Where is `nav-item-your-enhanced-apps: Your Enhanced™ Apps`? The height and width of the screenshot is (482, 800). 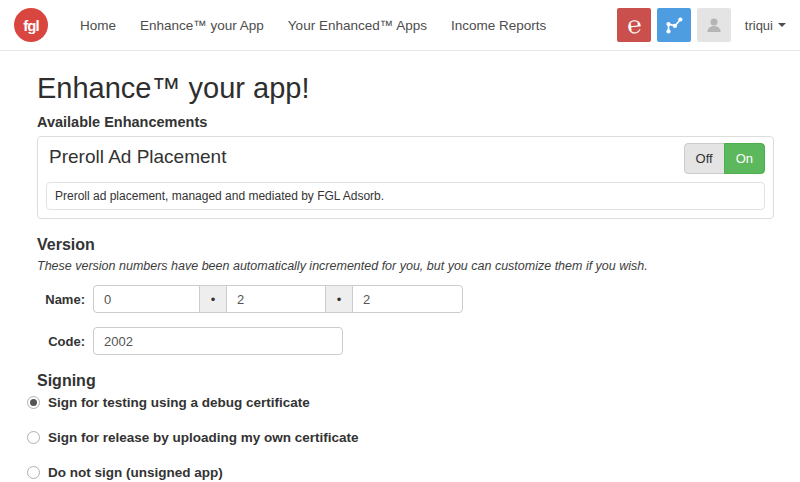 nav-item-your-enhanced-apps: Your Enhanced™ Apps is located at coordinates (358, 26).